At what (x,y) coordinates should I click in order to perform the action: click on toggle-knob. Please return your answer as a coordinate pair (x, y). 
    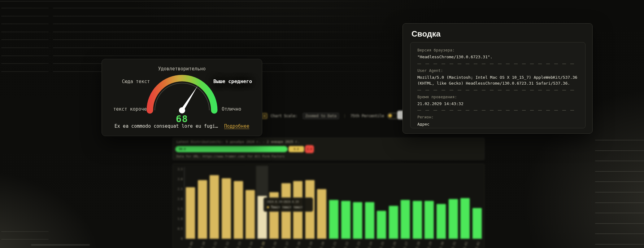
    Looking at the image, I should click on (390, 116).